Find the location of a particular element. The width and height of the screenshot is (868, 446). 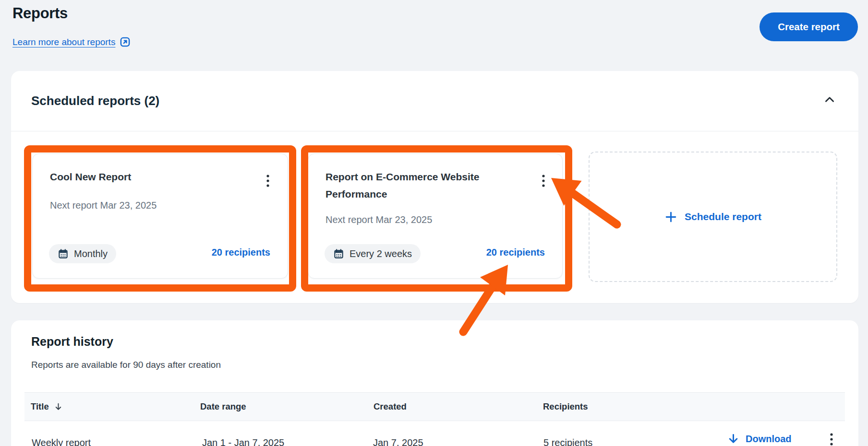

plus-icon is located at coordinates (671, 217).